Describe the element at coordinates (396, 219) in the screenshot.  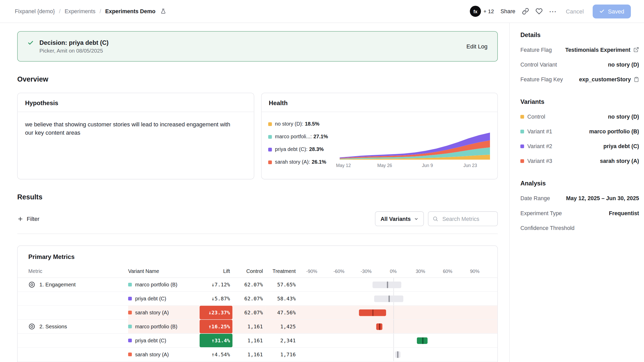
I see `variants-dropdown-label: All Variants` at that location.